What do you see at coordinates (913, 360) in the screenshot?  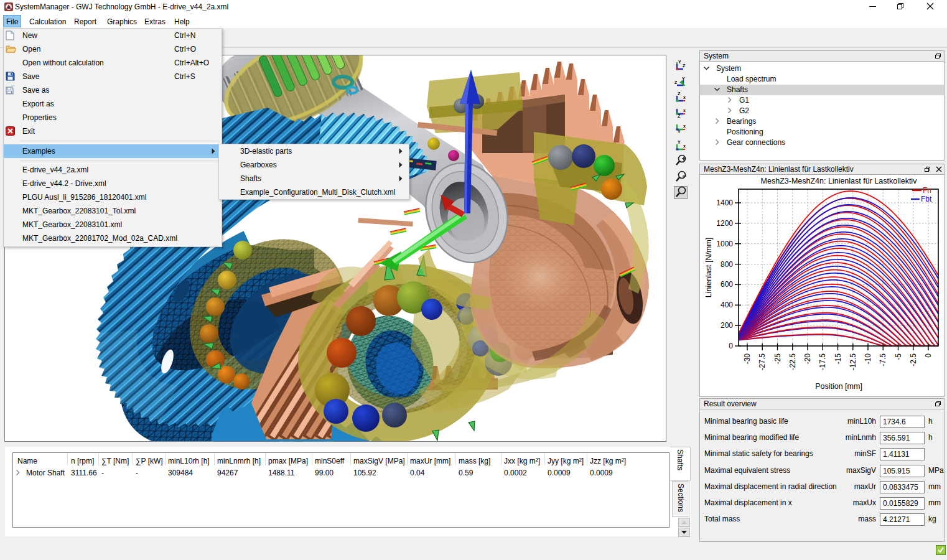 I see `svg-text: -2.5` at bounding box center [913, 360].